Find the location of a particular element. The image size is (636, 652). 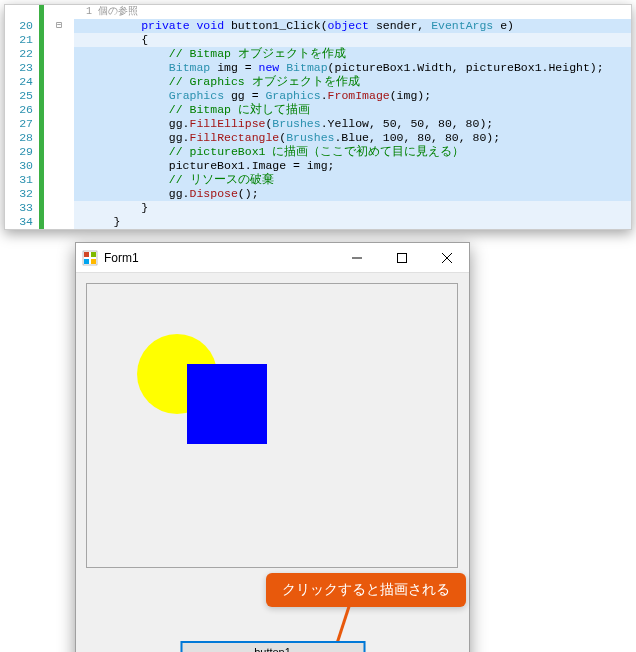

line-number: 28 is located at coordinates (22, 138).